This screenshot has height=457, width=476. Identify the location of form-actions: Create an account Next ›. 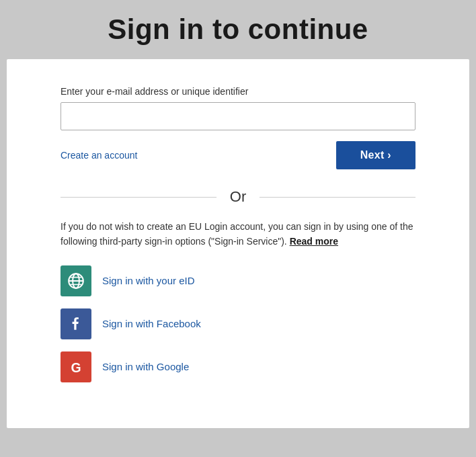
(238, 155).